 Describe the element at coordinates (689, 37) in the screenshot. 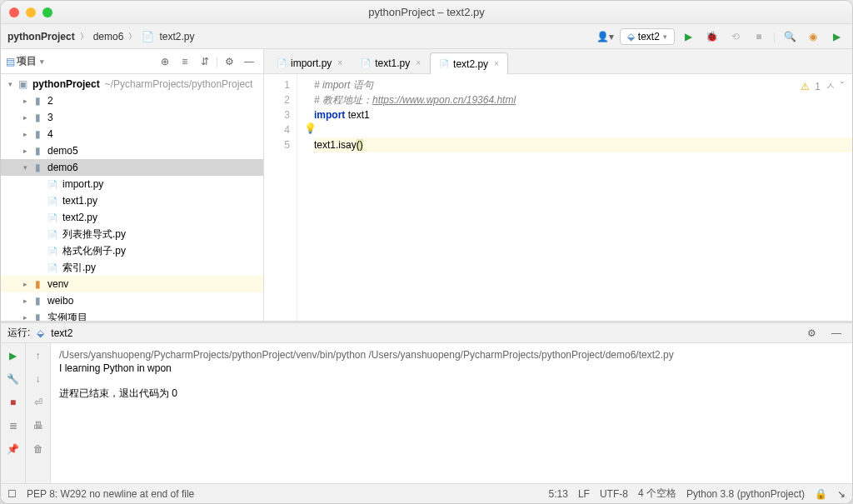

I see `run-button: ▶` at that location.